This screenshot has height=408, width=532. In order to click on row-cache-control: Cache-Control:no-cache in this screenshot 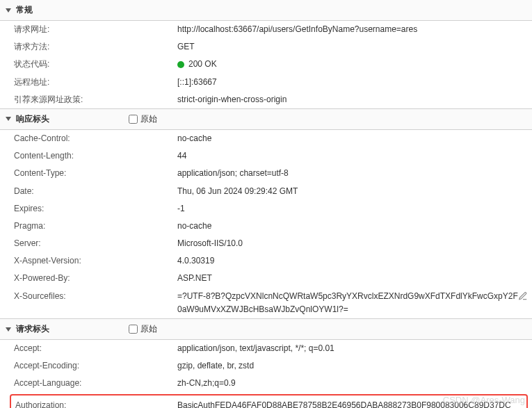, I will do `click(266, 139)`.